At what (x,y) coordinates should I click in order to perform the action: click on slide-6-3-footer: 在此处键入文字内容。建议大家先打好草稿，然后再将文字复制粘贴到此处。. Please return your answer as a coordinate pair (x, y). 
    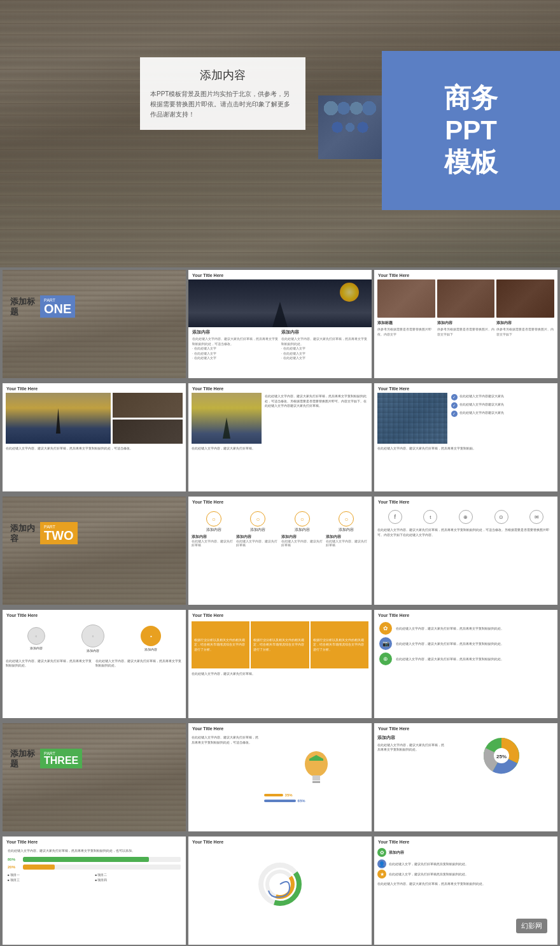
    Looking at the image, I should click on (466, 884).